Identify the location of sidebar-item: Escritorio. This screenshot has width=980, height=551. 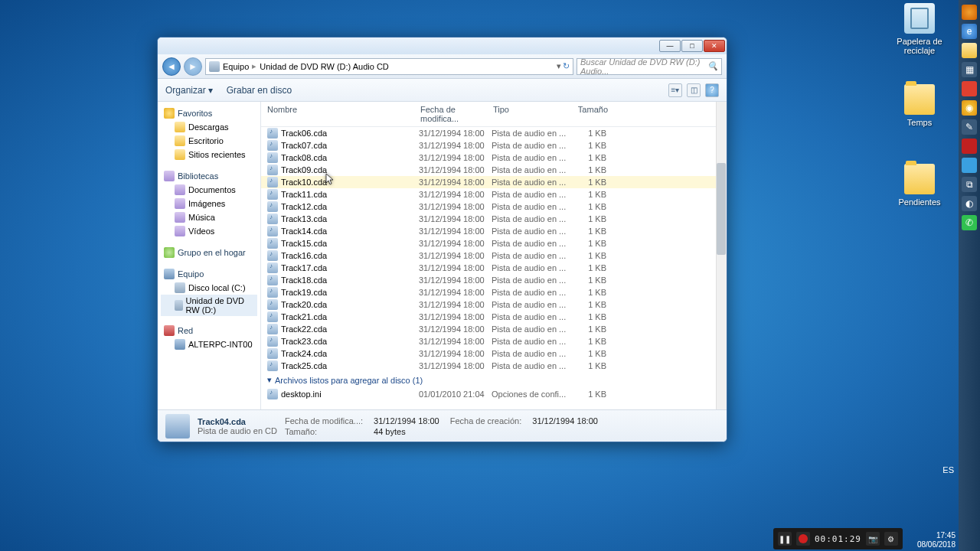
(209, 141).